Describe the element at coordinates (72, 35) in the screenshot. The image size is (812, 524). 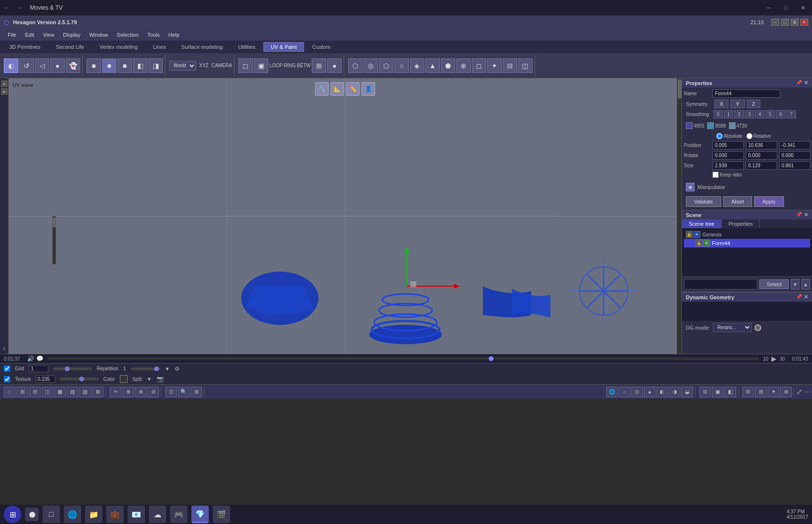
I see `menu-display: Display` at that location.